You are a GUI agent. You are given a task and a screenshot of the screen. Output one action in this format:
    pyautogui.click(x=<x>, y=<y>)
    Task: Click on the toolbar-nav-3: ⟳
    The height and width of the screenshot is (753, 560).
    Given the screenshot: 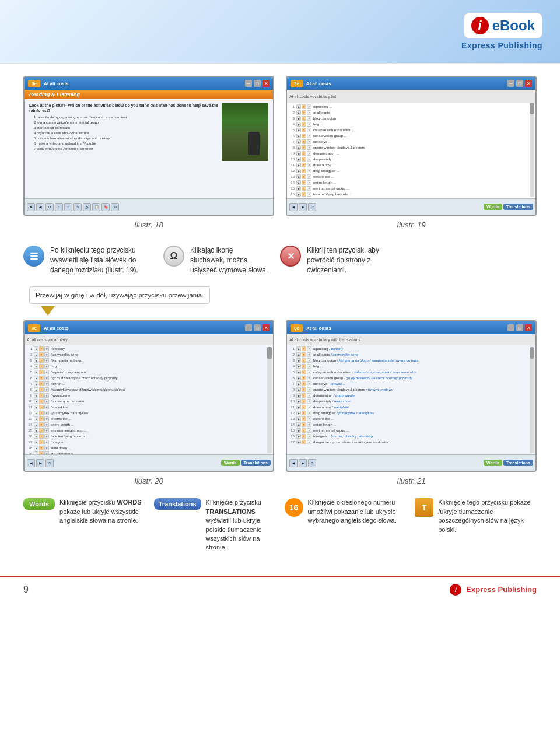 What is the action you would take?
    pyautogui.click(x=312, y=207)
    